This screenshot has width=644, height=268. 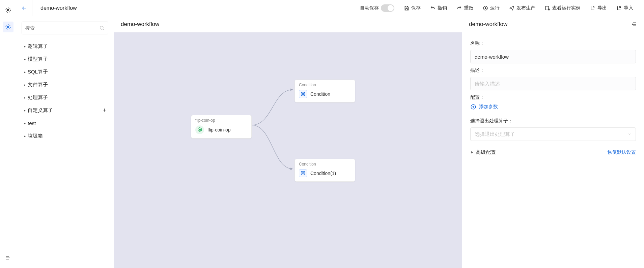 I want to click on node-flip-coin: flip-coin-op JS flip-coin-op, so click(x=221, y=127).